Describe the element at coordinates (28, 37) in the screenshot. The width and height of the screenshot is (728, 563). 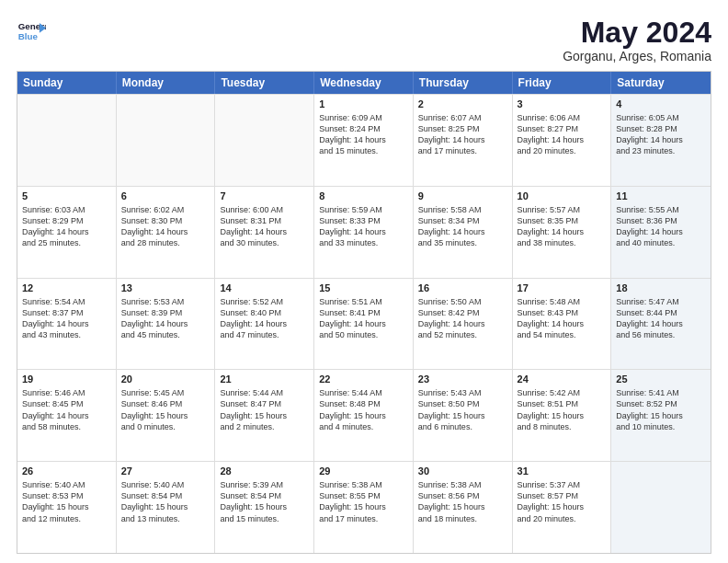
I see `svg-text: Blue` at that location.